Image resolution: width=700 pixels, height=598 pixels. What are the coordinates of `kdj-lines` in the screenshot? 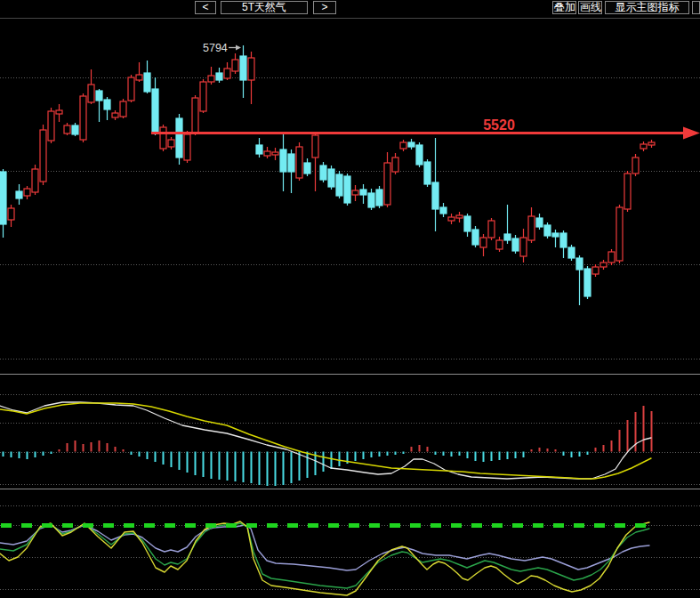 It's located at (325, 559).